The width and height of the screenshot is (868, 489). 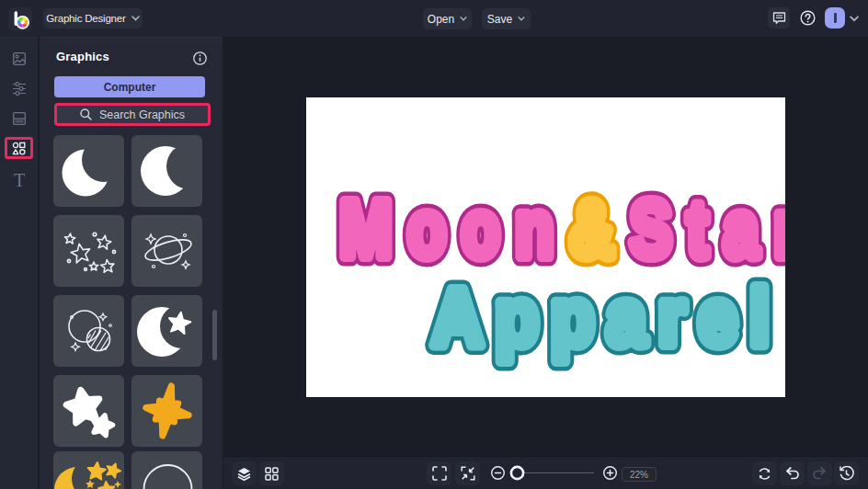 What do you see at coordinates (563, 229) in the screenshot?
I see `svg-text: Moon&Star` at bounding box center [563, 229].